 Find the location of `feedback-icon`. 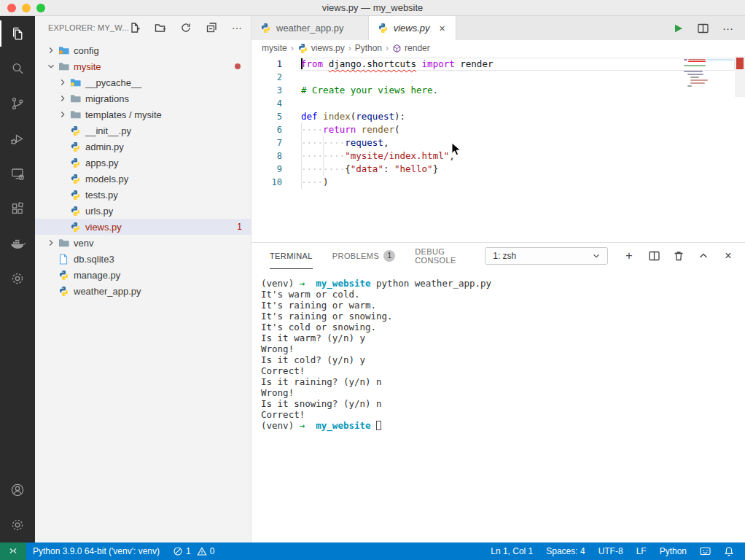

feedback-icon is located at coordinates (706, 551).